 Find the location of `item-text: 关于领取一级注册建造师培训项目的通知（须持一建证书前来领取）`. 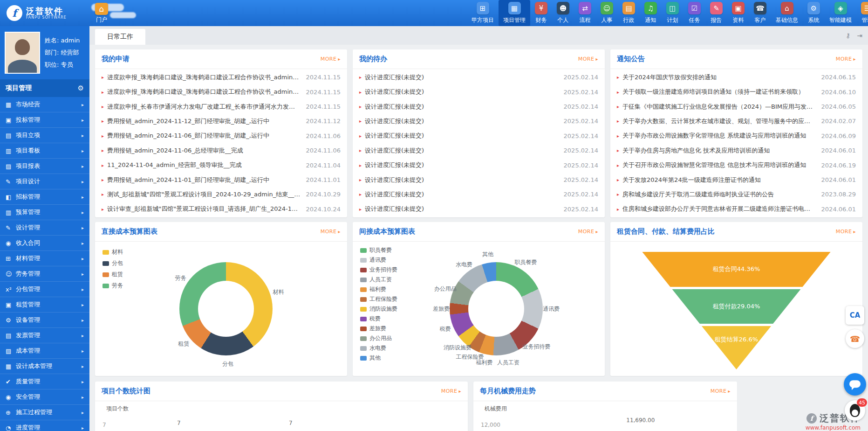

item-text: 关于领取一级注册建造师培训项目的通知（须持一建证书前来领取） is located at coordinates (719, 92).